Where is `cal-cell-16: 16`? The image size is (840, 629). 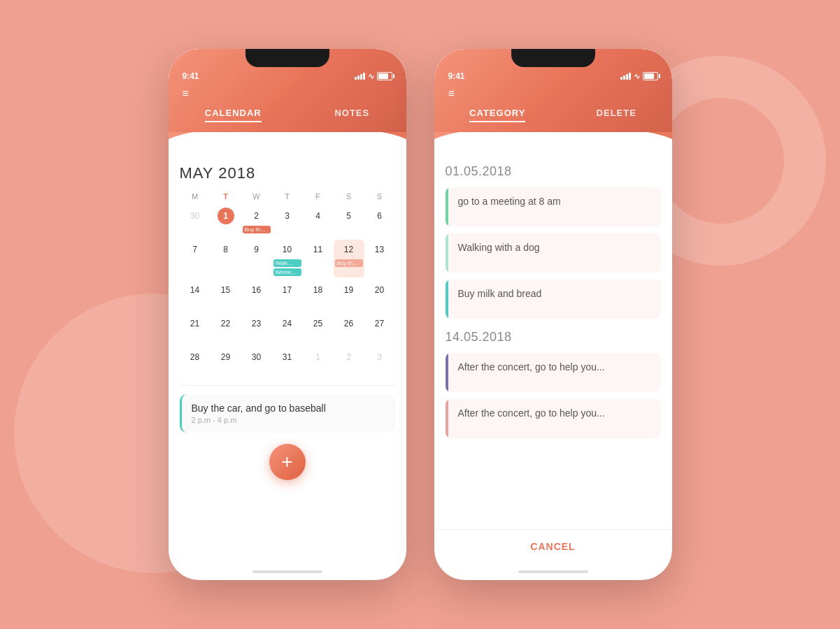
cal-cell-16: 16 is located at coordinates (257, 296).